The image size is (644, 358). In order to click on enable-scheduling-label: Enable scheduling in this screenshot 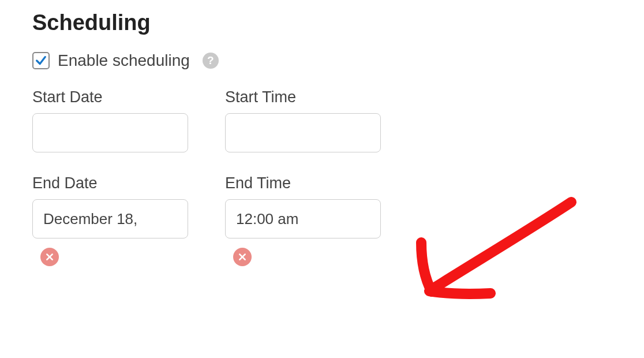, I will do `click(123, 61)`.